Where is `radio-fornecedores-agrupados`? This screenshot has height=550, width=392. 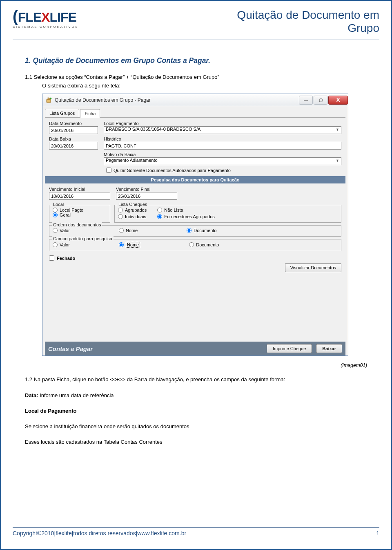 radio-fornecedores-agrupados is located at coordinates (160, 217).